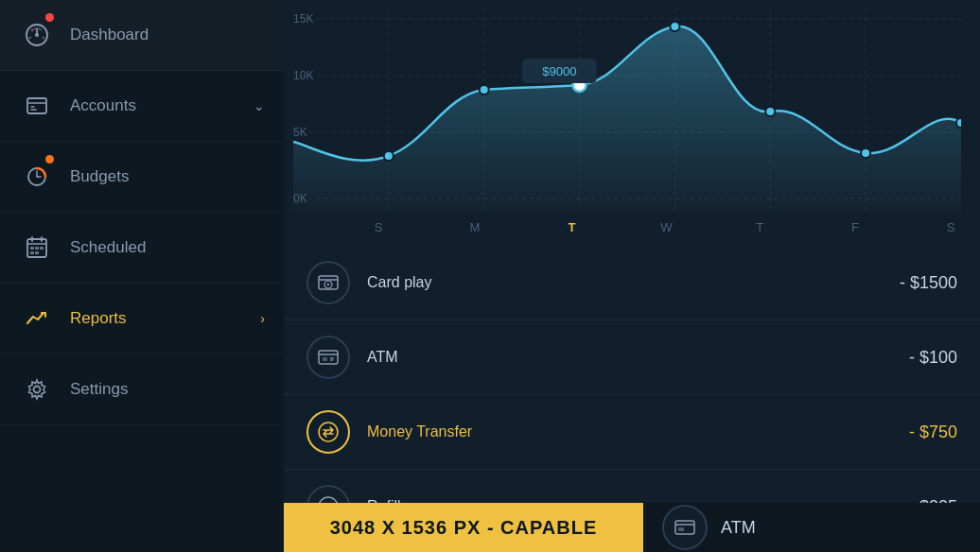 The width and height of the screenshot is (980, 552). What do you see at coordinates (685, 527) in the screenshot?
I see `bottom-atm-card-icon` at bounding box center [685, 527].